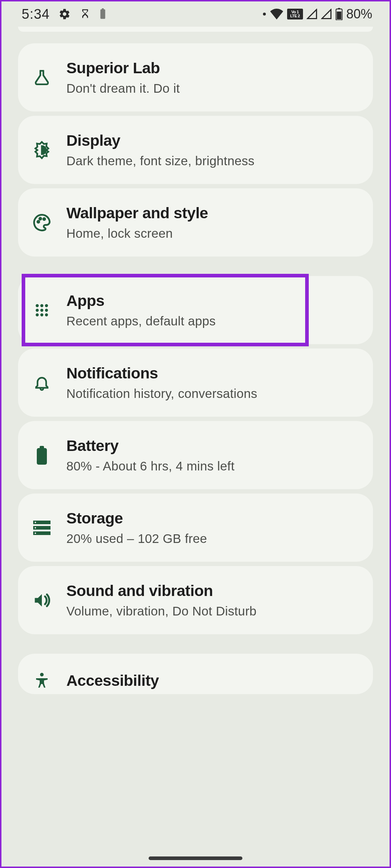 This screenshot has width=391, height=868. What do you see at coordinates (196, 310) in the screenshot?
I see `settings-item-apps: Apps Recent apps, default apps` at bounding box center [196, 310].